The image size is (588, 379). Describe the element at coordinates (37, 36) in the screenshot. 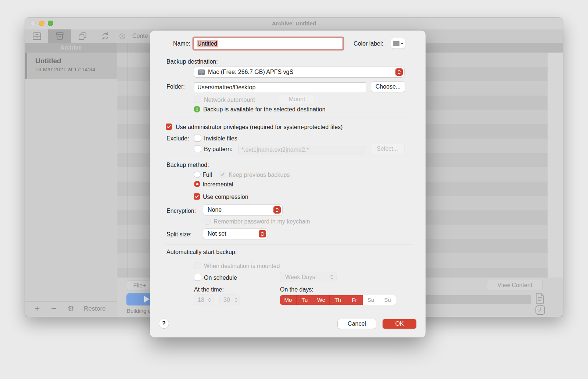

I see `tab-drawer` at that location.